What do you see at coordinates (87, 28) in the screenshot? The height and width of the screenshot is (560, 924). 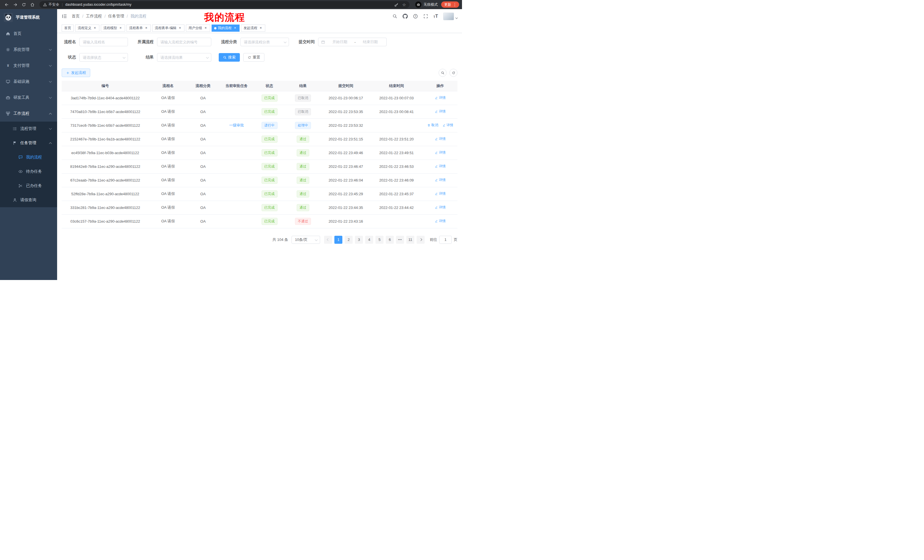 I see `tab-process-definition: 流程定义×` at bounding box center [87, 28].